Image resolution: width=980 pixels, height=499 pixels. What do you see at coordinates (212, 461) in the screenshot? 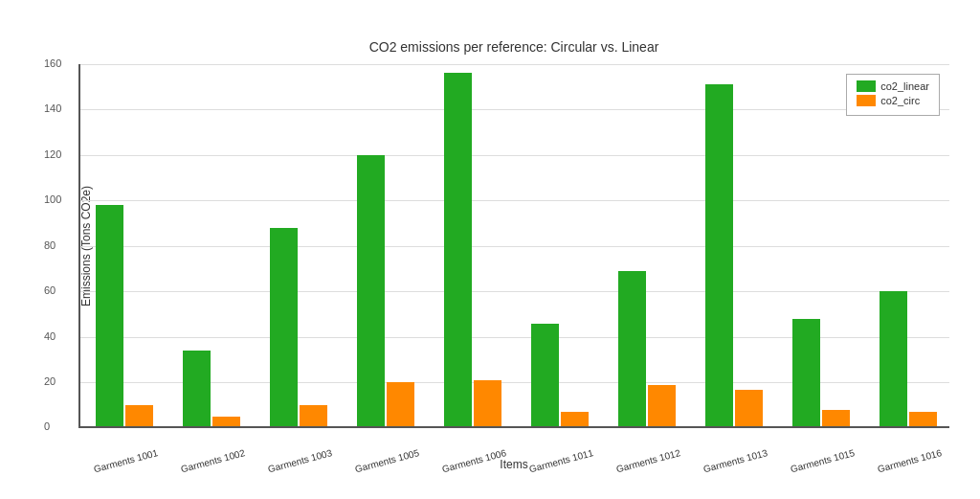
I see `x-tick-label: Garments 1002` at bounding box center [212, 461].